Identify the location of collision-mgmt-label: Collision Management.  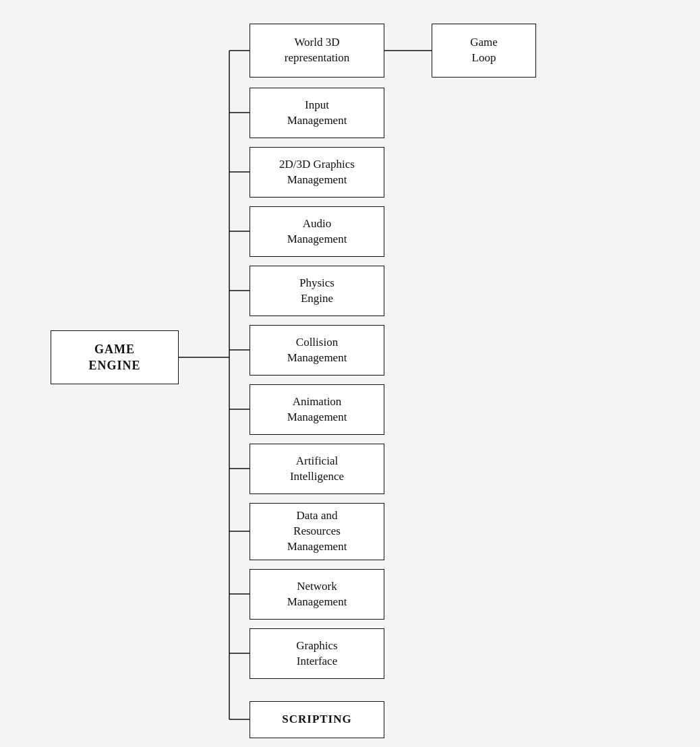
(317, 351).